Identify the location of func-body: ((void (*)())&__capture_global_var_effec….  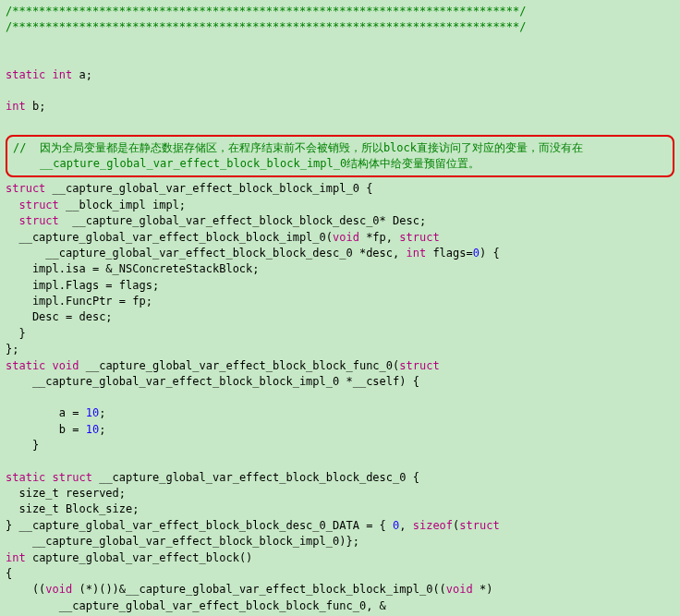
(340, 589).